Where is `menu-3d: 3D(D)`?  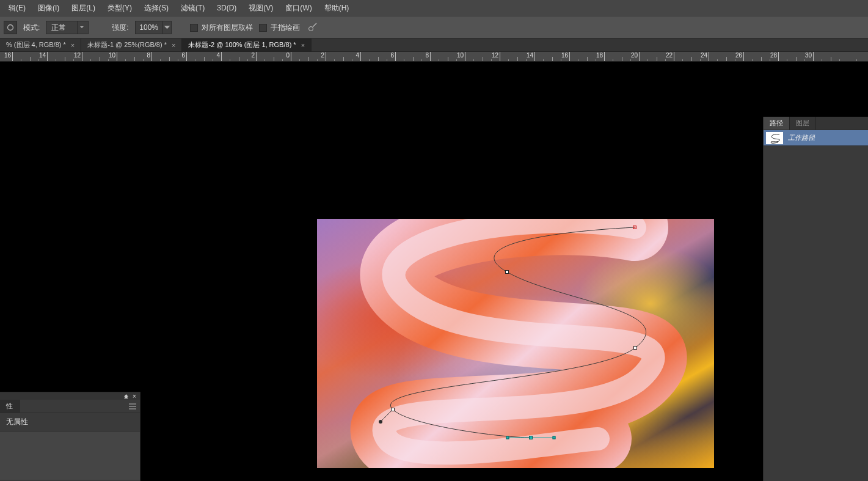
menu-3d: 3D(D) is located at coordinates (227, 8).